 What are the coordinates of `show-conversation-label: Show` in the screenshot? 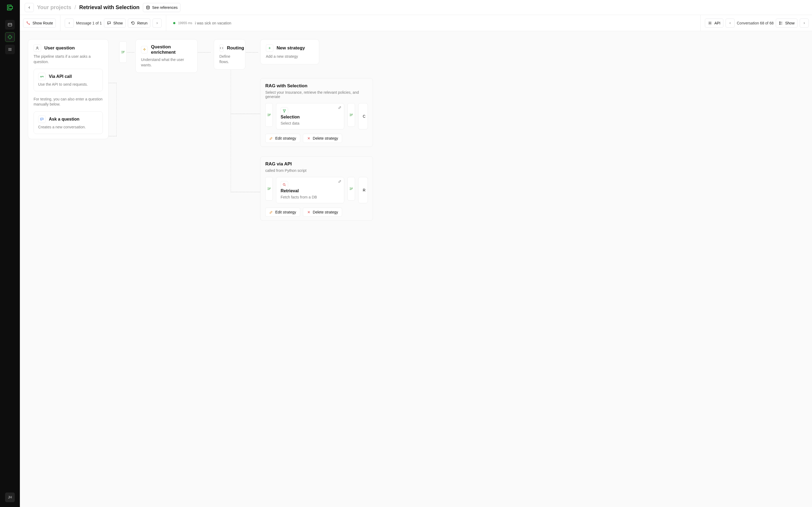 It's located at (790, 23).